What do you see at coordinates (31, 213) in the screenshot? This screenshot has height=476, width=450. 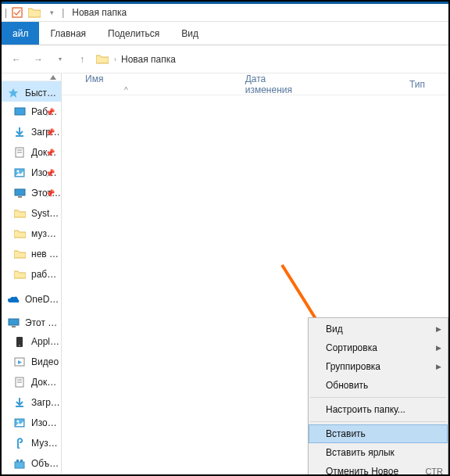 I see `sidebar-item: System32` at bounding box center [31, 213].